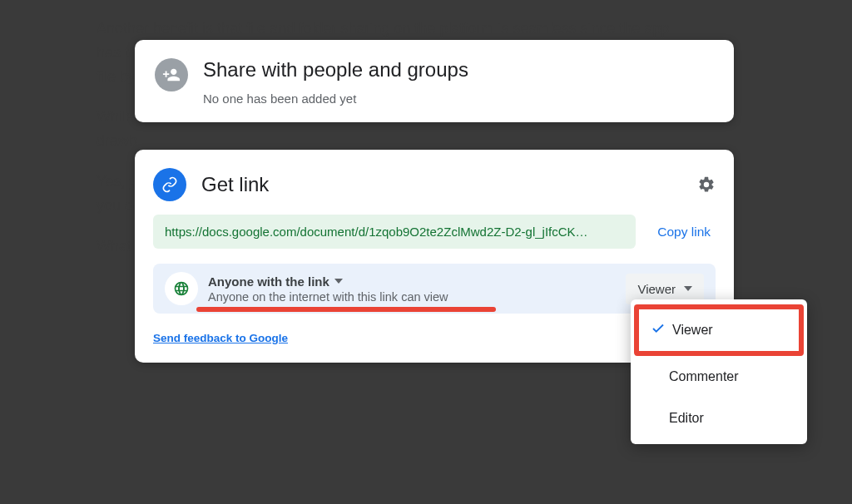 The height and width of the screenshot is (504, 852). Describe the element at coordinates (394, 231) in the screenshot. I see `share-url-box: https://docs.google.com/document/d/1zqob…` at that location.